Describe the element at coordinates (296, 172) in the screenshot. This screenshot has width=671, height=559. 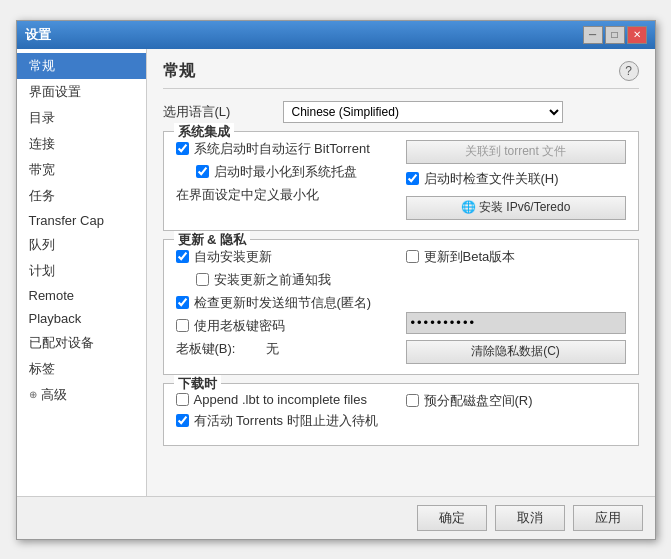
I see `minimize-tray-row: 启动时最小化到系统托盘` at that location.